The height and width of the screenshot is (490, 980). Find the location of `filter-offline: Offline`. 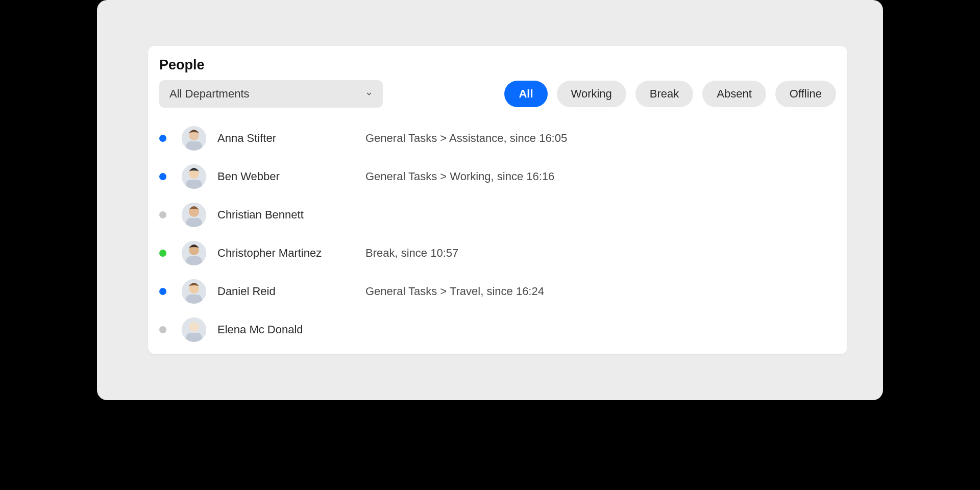

filter-offline: Offline is located at coordinates (805, 94).